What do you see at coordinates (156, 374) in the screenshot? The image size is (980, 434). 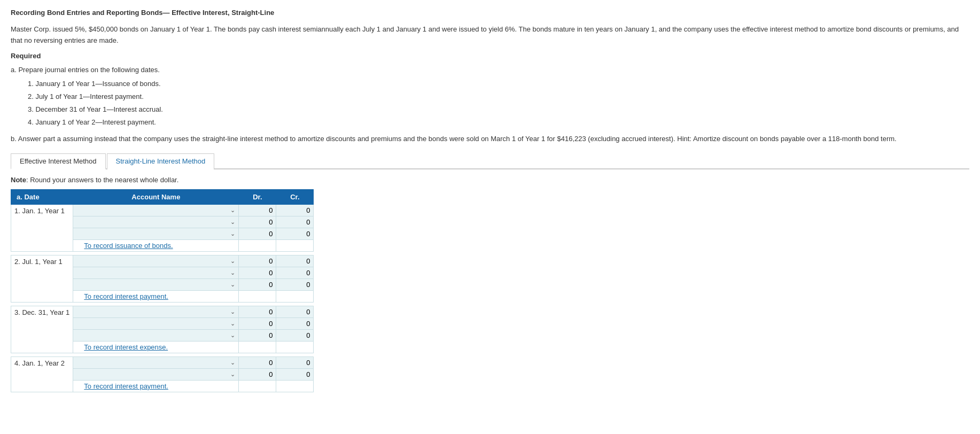 I see `account-cell-3-1: ⌄` at bounding box center [156, 374].